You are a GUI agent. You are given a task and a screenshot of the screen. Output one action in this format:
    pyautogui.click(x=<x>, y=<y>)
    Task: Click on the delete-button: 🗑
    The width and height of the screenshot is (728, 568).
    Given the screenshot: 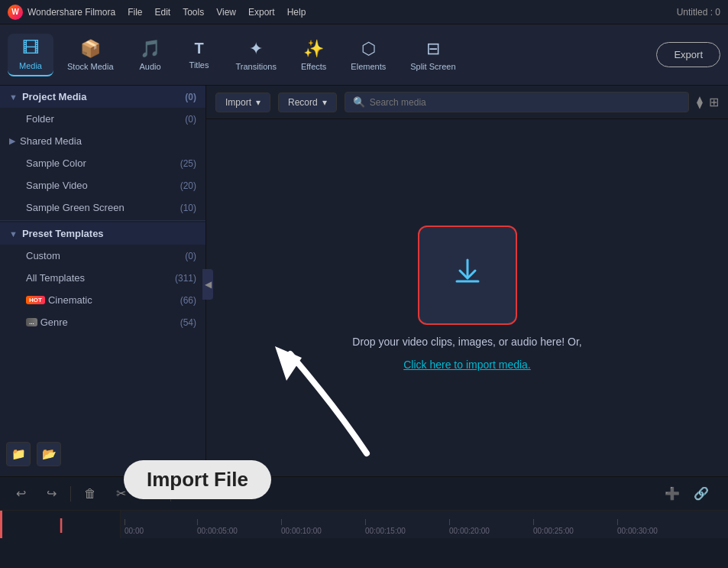 What is the action you would take?
    pyautogui.click(x=90, y=494)
    